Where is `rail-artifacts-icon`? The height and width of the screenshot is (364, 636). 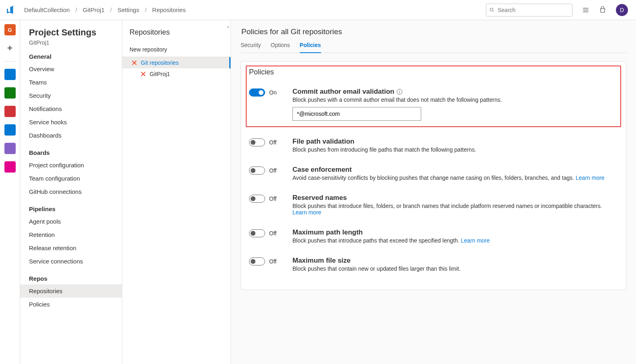
rail-artifacts-icon is located at coordinates (10, 148).